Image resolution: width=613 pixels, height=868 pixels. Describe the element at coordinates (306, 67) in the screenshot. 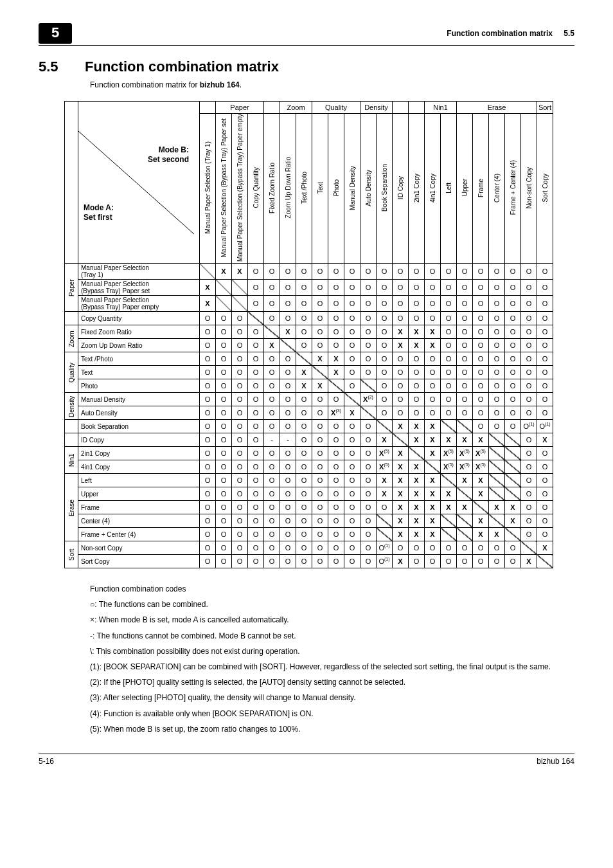

I see `section-heading: 5.5Function combination matrix` at that location.